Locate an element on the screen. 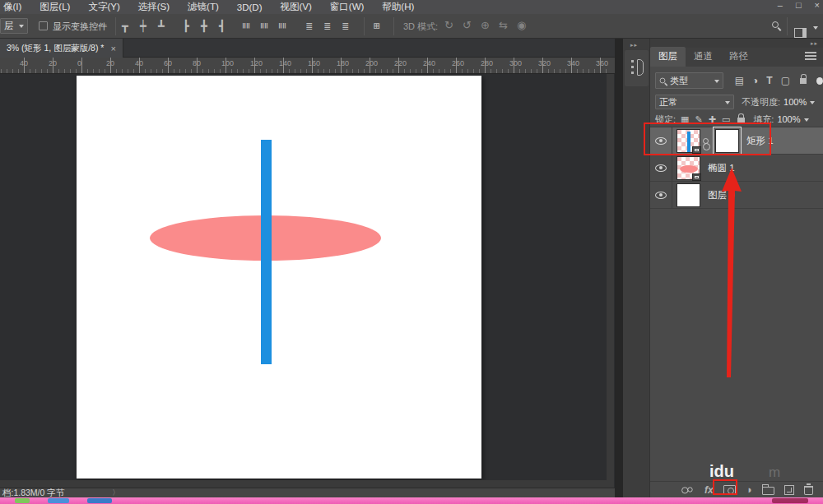 The width and height of the screenshot is (823, 504). menu-image: 像(I) is located at coordinates (15, 7).